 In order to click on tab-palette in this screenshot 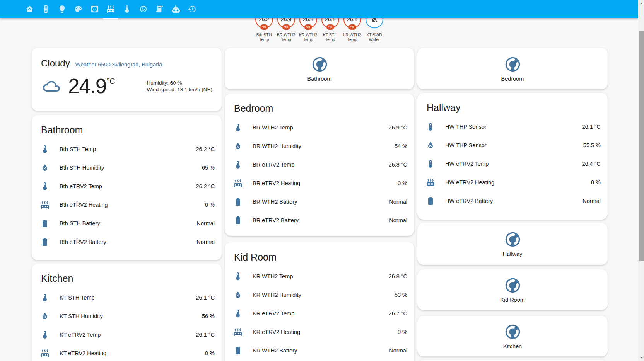, I will do `click(78, 9)`.